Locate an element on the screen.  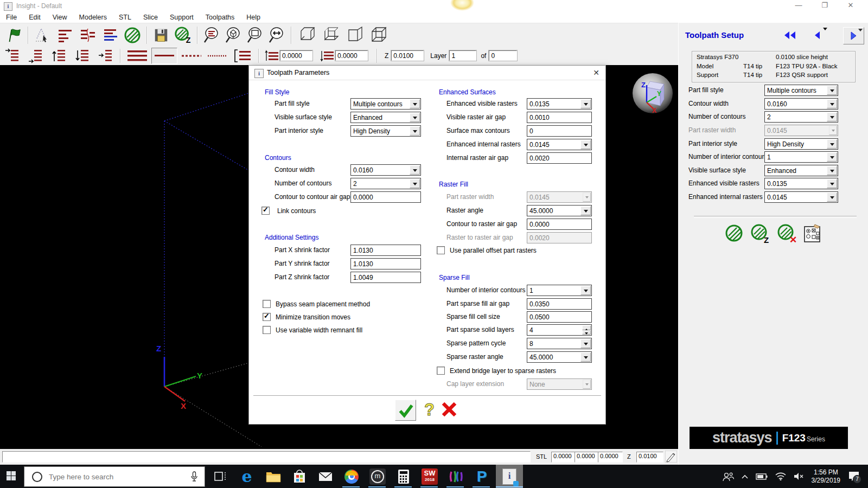
clock: 1:56 PM 3/29/2019 is located at coordinates (826, 477).